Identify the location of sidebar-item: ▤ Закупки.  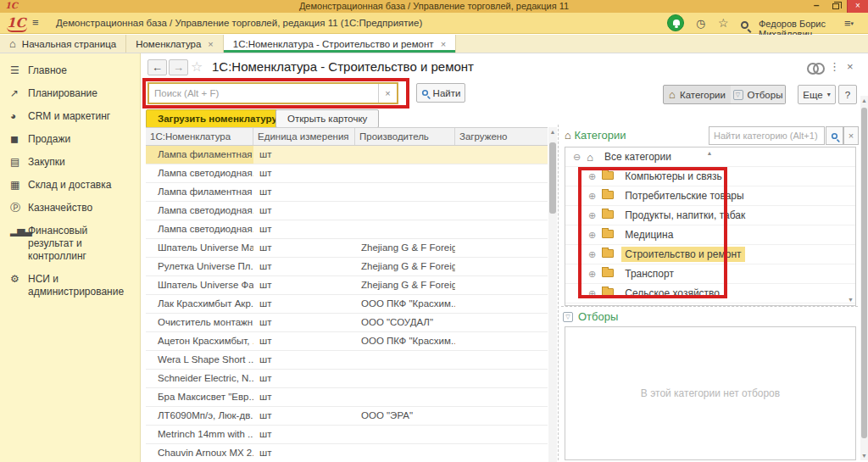
(70, 163).